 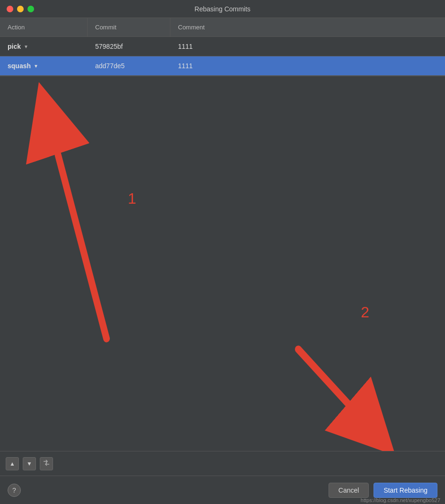 I want to click on header-action: Action, so click(x=44, y=27).